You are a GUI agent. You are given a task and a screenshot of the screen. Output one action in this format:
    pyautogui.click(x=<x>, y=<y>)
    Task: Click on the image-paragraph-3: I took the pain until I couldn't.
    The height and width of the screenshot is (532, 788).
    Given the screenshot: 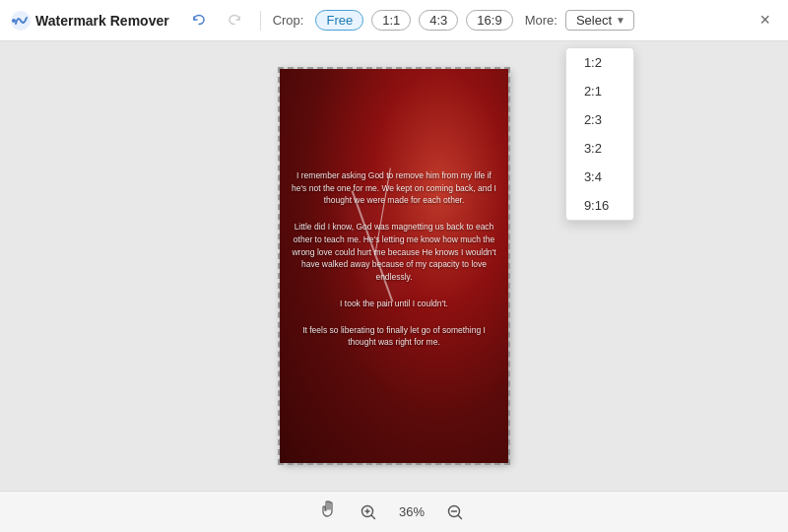 What is the action you would take?
    pyautogui.click(x=394, y=303)
    